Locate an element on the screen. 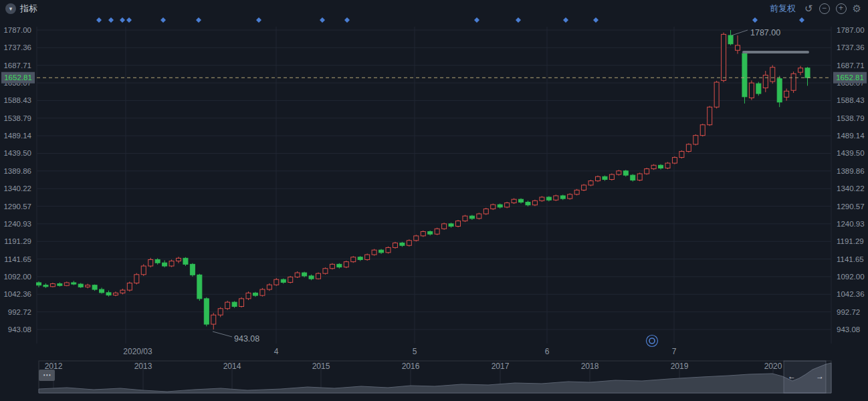  y-axis-label-right: 1092.00 is located at coordinates (851, 277).